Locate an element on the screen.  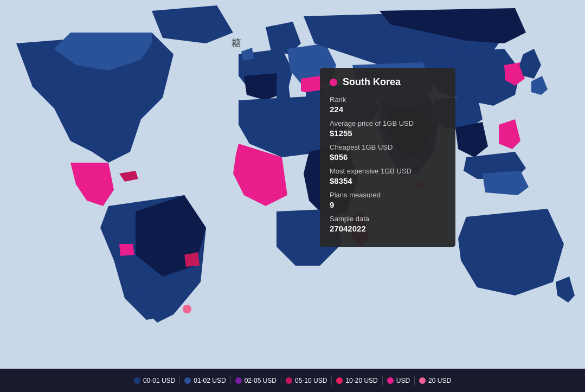
legend-item-3: 05-10 USD is located at coordinates (306, 381).